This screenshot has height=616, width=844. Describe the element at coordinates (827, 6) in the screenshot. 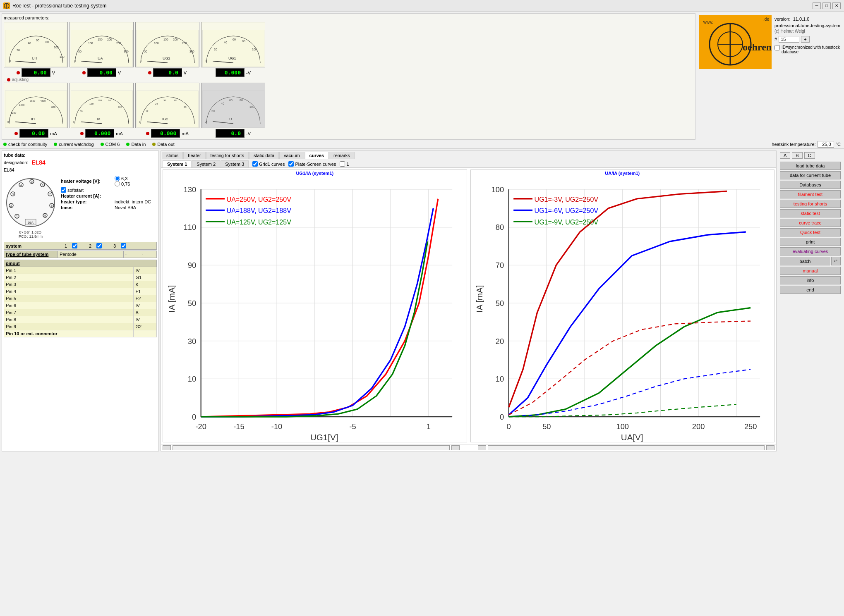

I see `window-controls: ─ □ ✕` at that location.